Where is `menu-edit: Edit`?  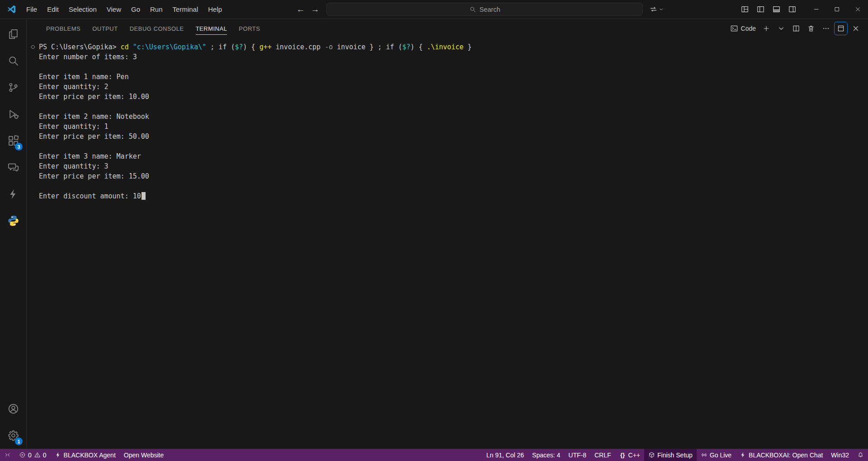 menu-edit: Edit is located at coordinates (53, 9).